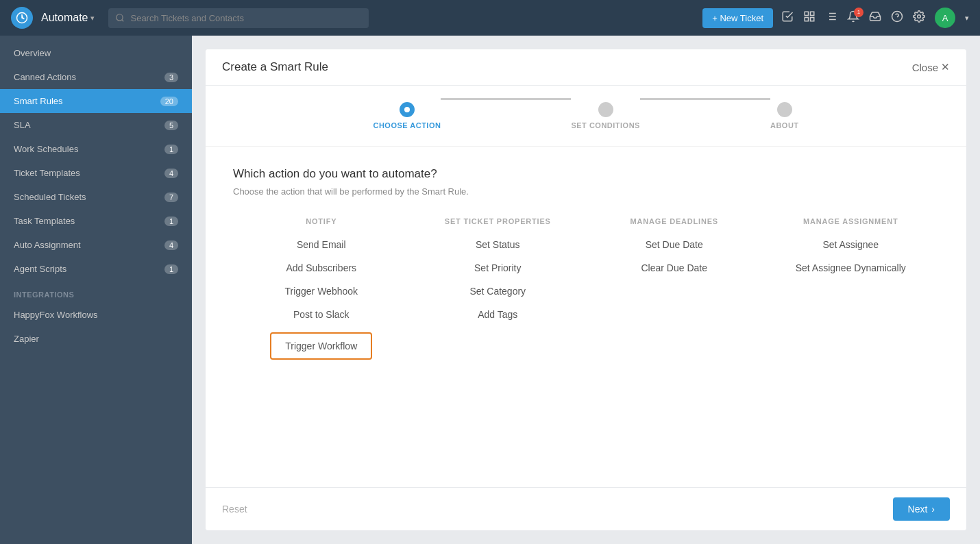  What do you see at coordinates (785, 116) in the screenshot?
I see `step-about: ABOUT` at bounding box center [785, 116].